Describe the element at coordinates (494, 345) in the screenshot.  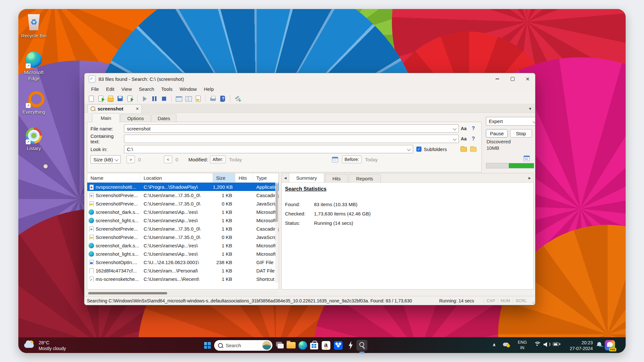
I see `tray-expand-icon` at that location.